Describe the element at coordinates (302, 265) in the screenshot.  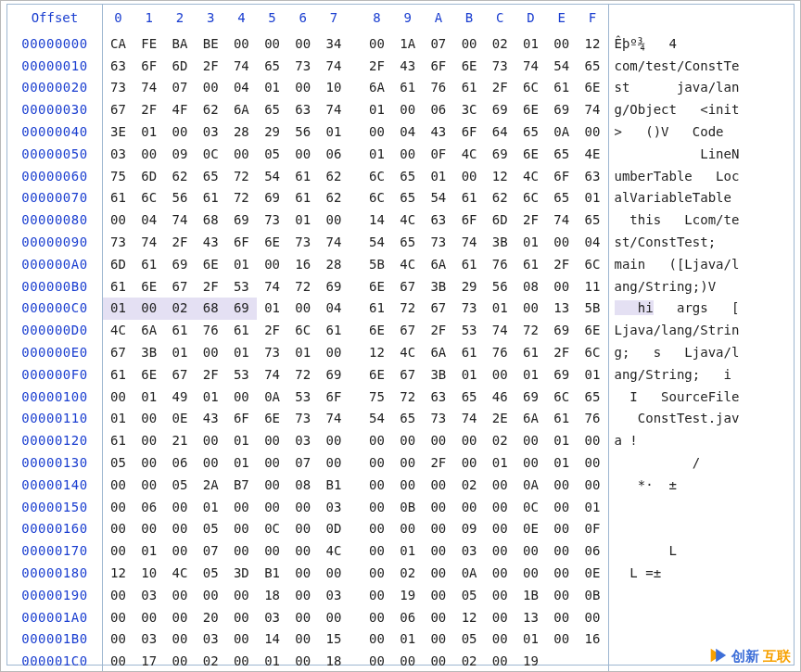
I see `hex-cell: 16` at that location.